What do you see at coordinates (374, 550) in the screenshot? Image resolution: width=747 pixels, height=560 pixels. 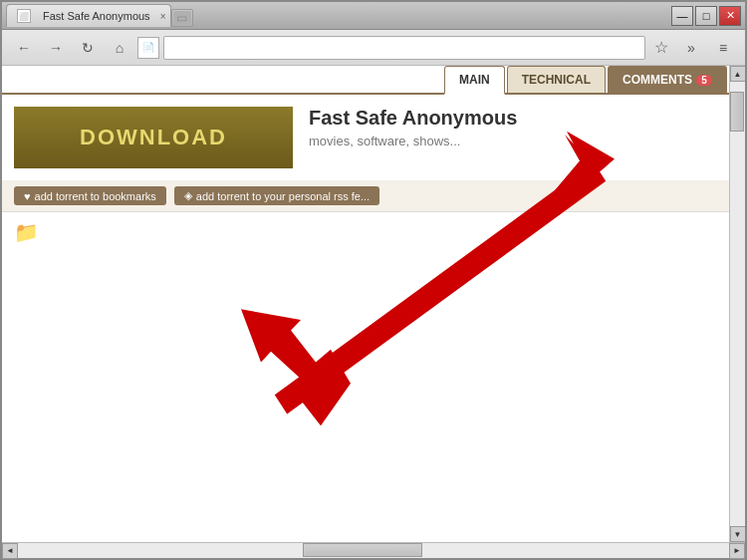 I see `horizontal-scrollbar: ◄ ►` at bounding box center [374, 550].